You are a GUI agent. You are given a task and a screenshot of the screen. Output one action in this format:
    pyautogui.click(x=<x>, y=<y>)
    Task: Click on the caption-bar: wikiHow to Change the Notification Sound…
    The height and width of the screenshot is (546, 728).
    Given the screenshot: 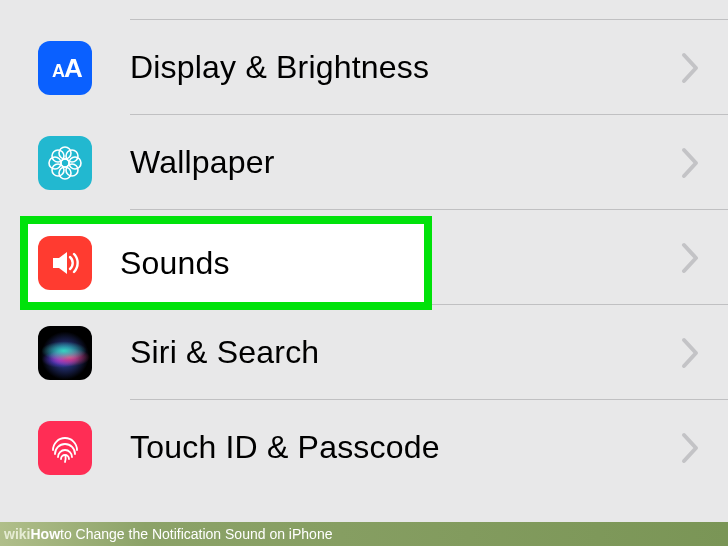 What is the action you would take?
    pyautogui.click(x=364, y=534)
    